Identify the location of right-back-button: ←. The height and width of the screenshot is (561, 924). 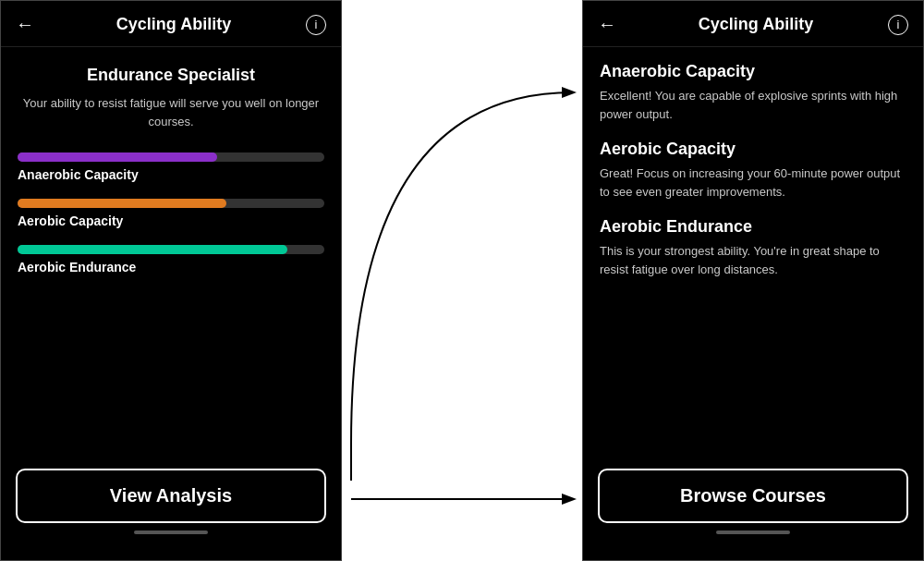
(611, 24).